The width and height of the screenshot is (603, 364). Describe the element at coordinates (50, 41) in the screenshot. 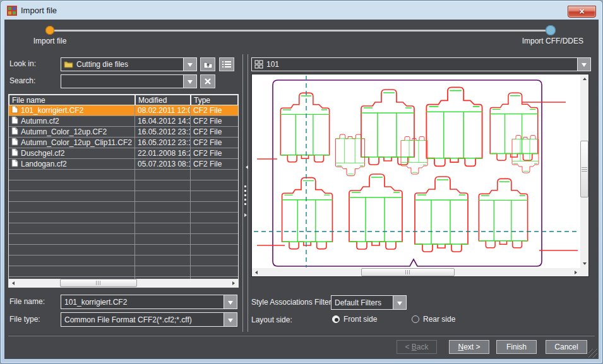

I see `wizard-step-current-label: Import file` at that location.